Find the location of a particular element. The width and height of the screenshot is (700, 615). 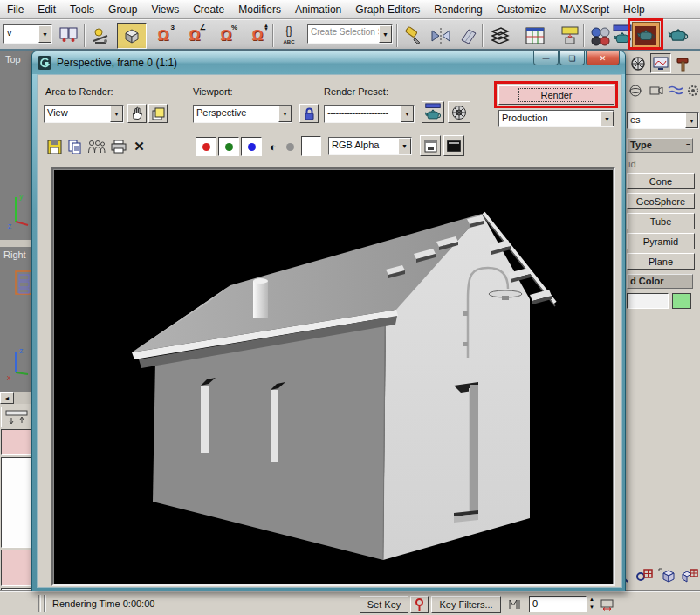

rendered-frame-window-icon is located at coordinates (646, 36).